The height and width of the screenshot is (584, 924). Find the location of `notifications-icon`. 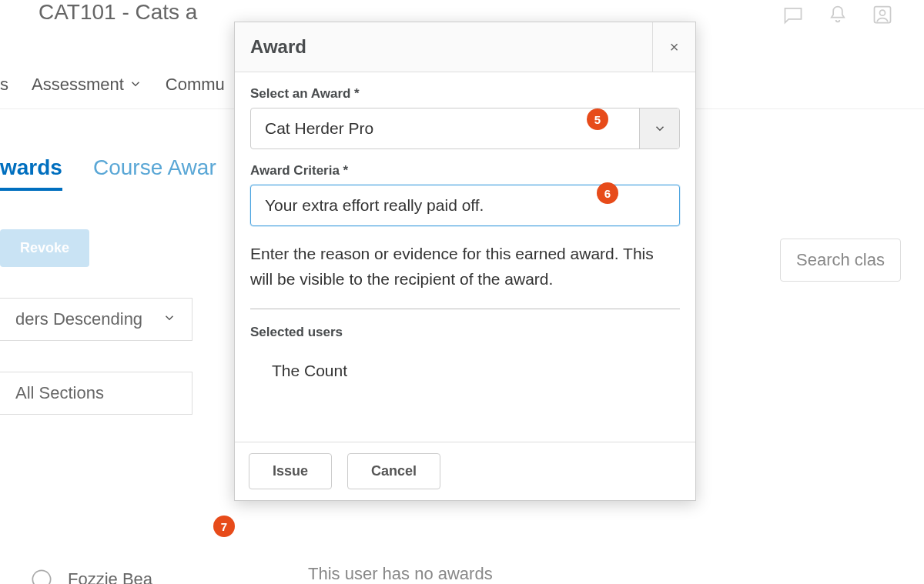

notifications-icon is located at coordinates (838, 16).